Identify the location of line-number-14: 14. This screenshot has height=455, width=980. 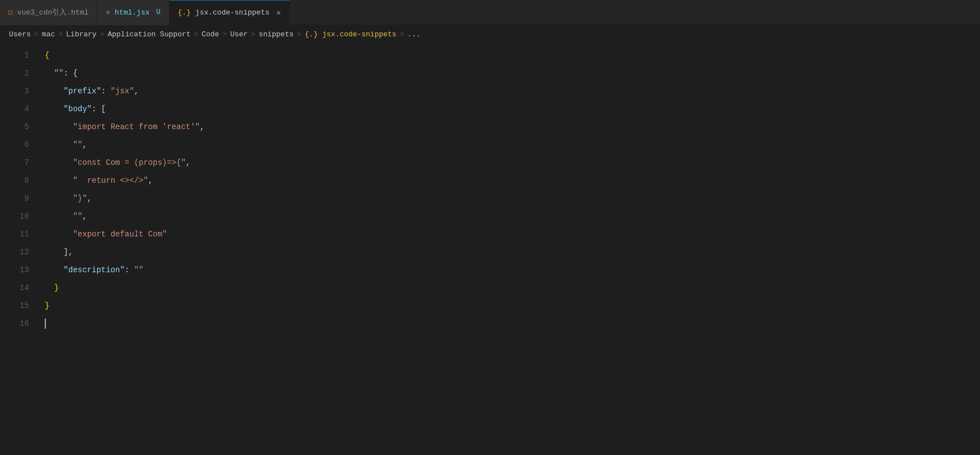
(15, 288).